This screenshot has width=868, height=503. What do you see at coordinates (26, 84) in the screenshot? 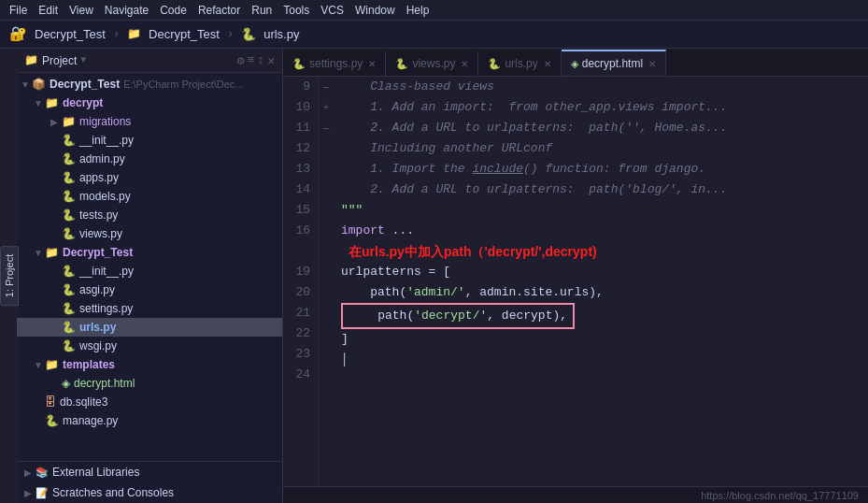
I see `arrow-down-icon: ▼` at bounding box center [26, 84].